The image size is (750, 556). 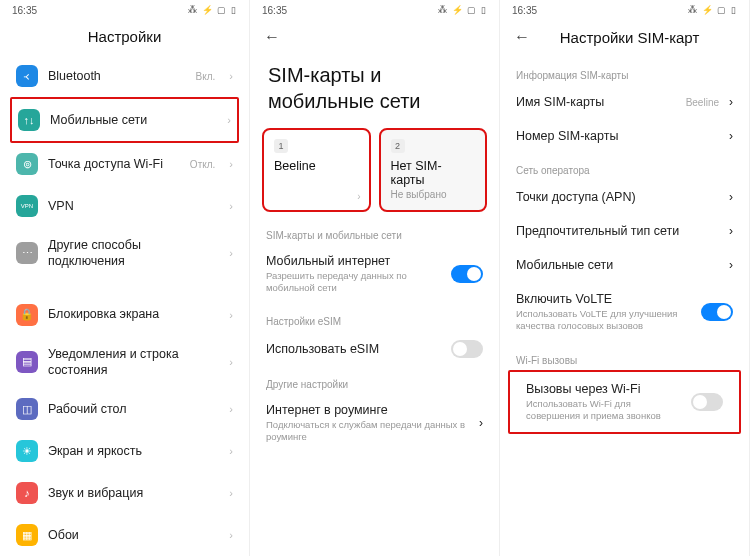 I want to click on mobile-networks-row: Мобильные сети ›, so click(x=624, y=265).